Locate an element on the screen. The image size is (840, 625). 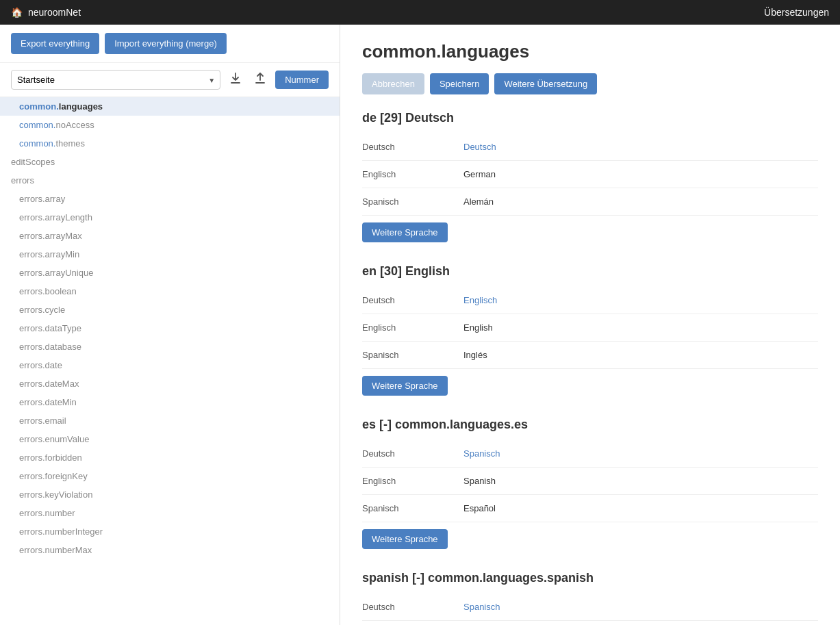
translation-row-en-2: SpanischInglés is located at coordinates (590, 355).